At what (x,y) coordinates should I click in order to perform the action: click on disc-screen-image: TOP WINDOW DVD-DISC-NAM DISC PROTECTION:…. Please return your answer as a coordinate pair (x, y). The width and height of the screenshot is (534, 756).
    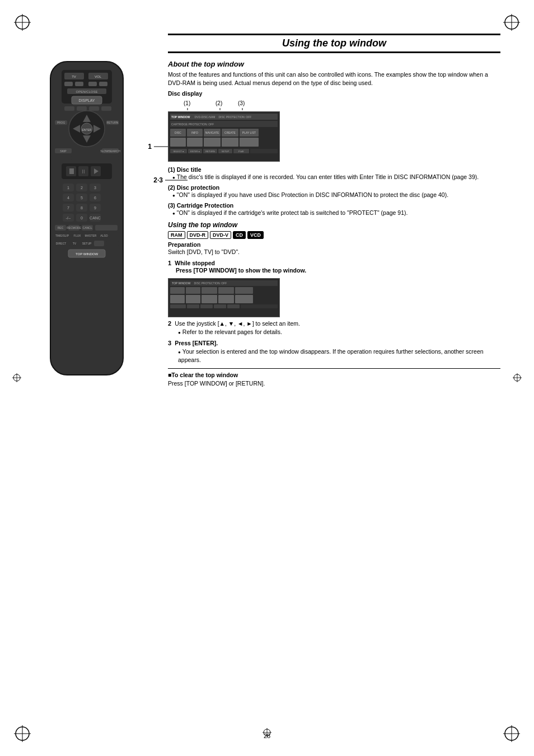
    Looking at the image, I should click on (224, 137).